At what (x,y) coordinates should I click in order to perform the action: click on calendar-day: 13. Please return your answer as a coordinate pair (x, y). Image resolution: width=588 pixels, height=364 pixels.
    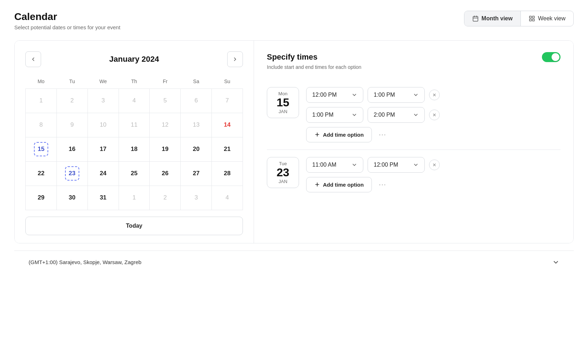
    Looking at the image, I should click on (196, 125).